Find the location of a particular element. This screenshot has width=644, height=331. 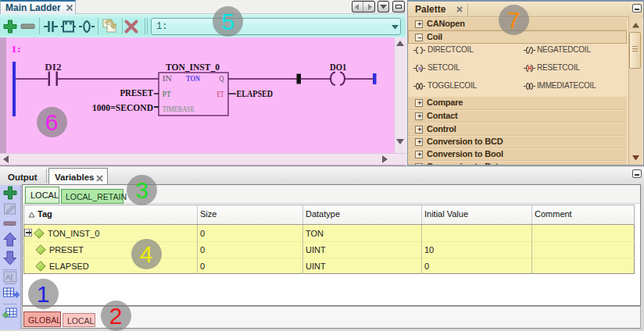

svg-text: PT is located at coordinates (167, 94).